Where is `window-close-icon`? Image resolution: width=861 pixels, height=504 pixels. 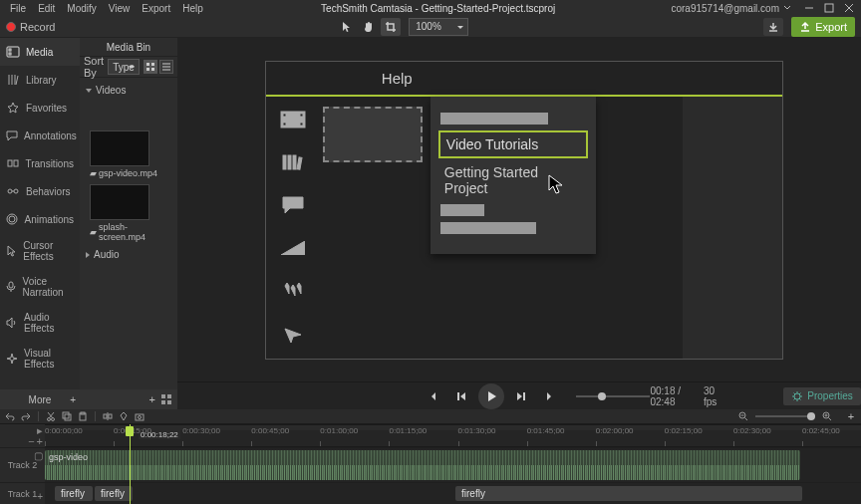
window-close-icon is located at coordinates (849, 8).